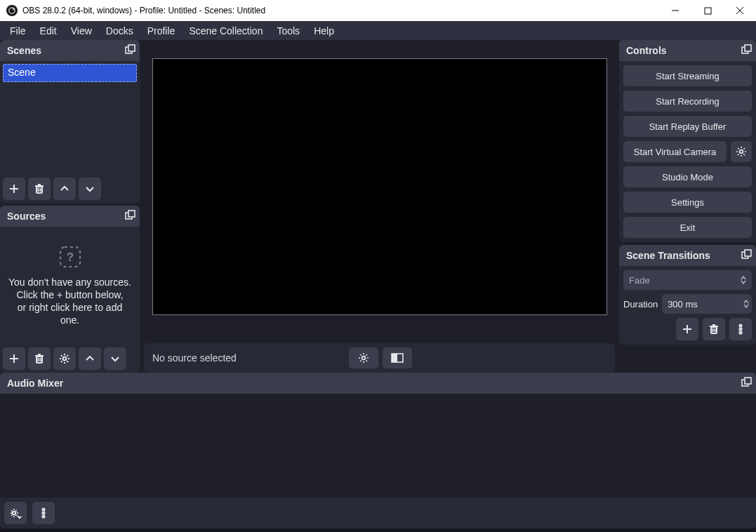 The height and width of the screenshot is (532, 756). Describe the element at coordinates (70, 118) in the screenshot. I see `scenes-list: Scene` at that location.